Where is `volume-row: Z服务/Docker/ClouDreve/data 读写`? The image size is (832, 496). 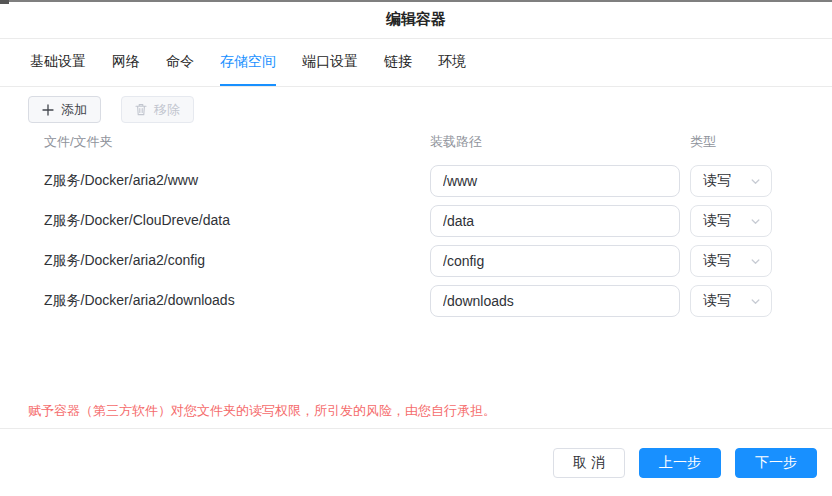 volume-row: Z服务/Docker/ClouDreve/data 读写 is located at coordinates (416, 221).